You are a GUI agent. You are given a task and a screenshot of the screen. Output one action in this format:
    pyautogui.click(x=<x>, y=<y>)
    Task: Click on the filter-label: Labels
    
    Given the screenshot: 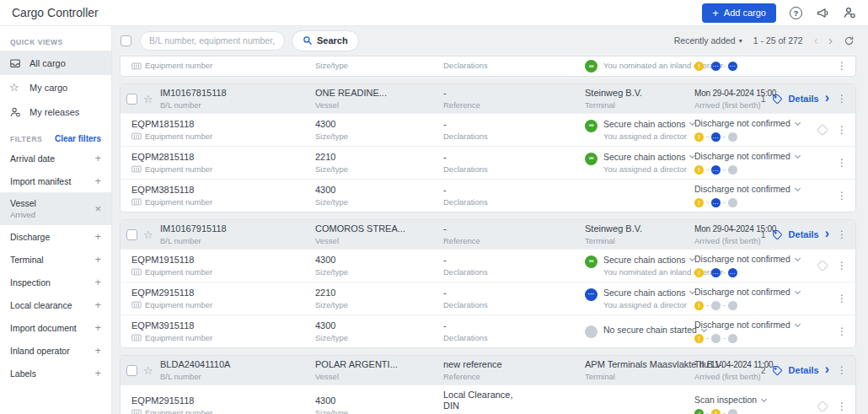 What is the action you would take?
    pyautogui.click(x=24, y=374)
    